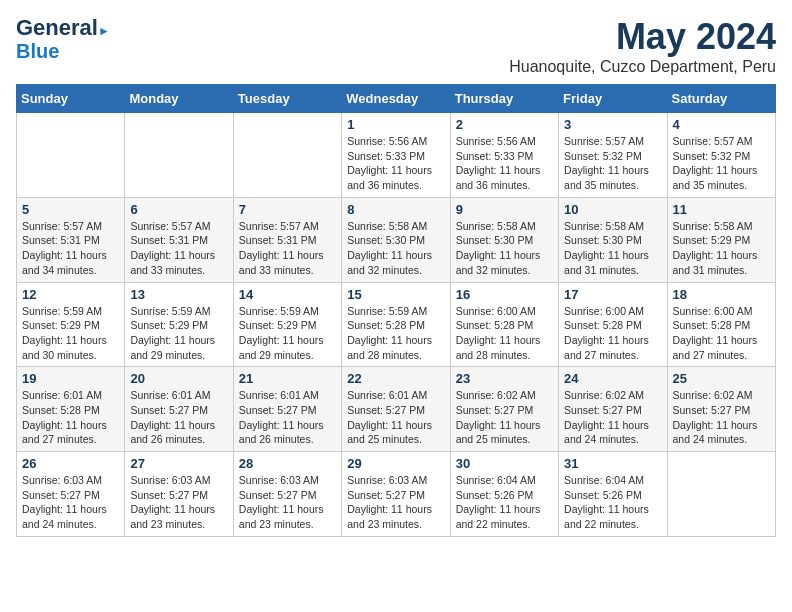 The image size is (792, 612). What do you see at coordinates (642, 67) in the screenshot?
I see `page-subtitle: Huanoquite, Cuzco Department, Peru` at bounding box center [642, 67].